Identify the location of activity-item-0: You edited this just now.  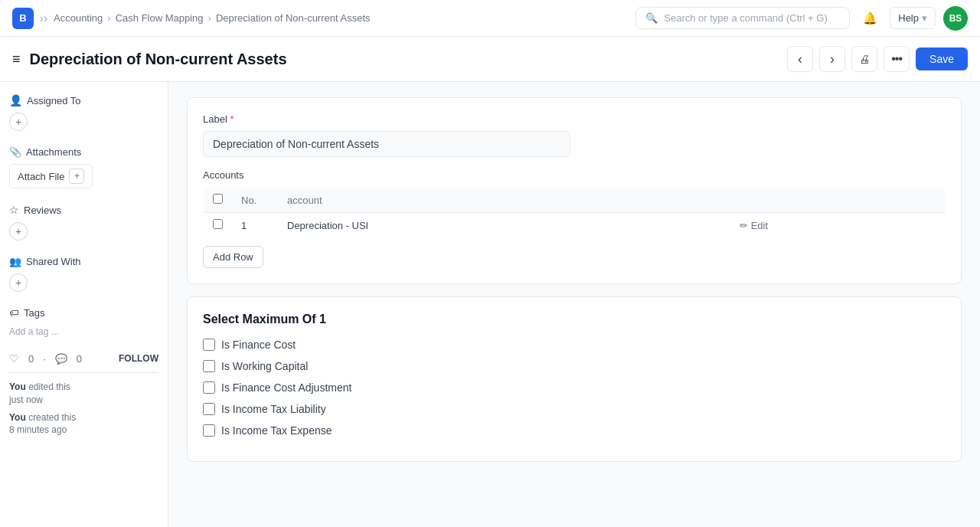
(84, 394).